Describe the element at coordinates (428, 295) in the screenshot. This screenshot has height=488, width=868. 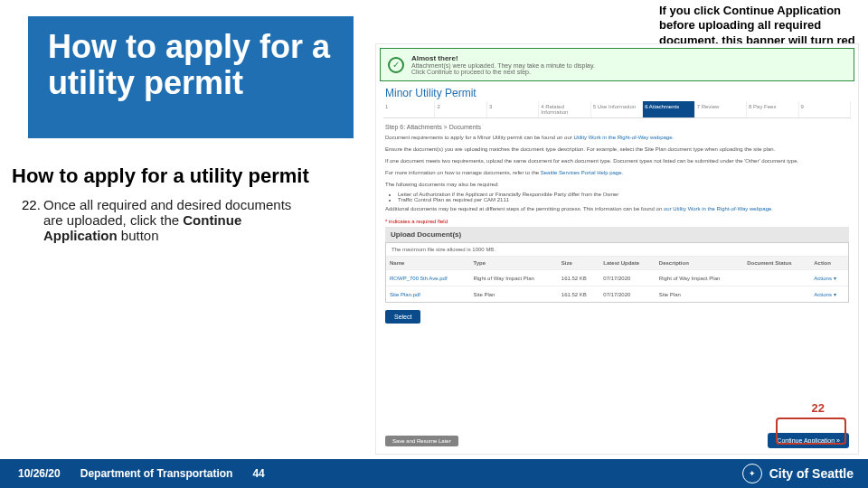
I see `file-name: Site Plan.pdf` at that location.